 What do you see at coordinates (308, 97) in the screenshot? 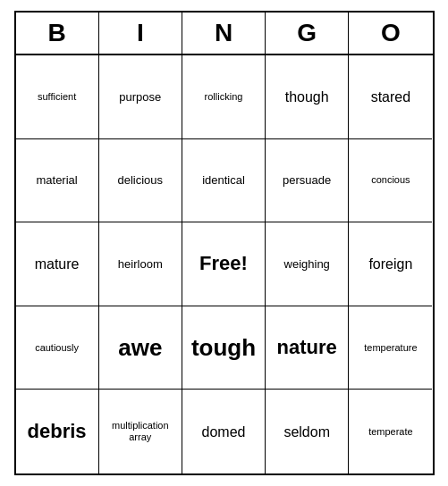
I see `bingo-cell-0-3: though` at bounding box center [308, 97].